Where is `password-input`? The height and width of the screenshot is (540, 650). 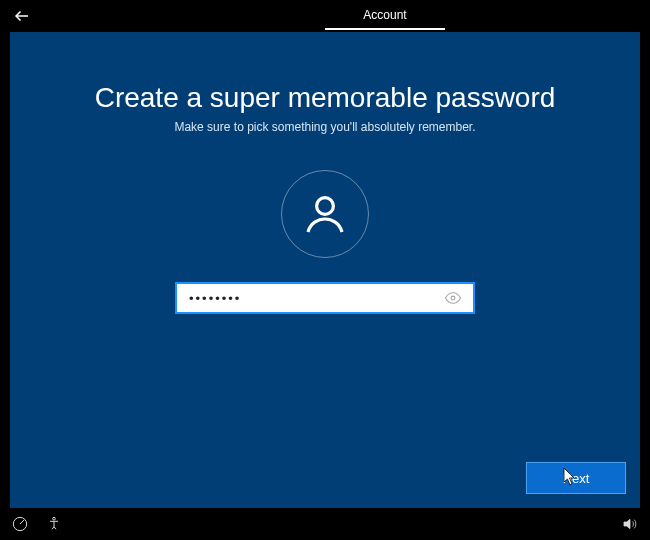
password-input is located at coordinates (315, 298).